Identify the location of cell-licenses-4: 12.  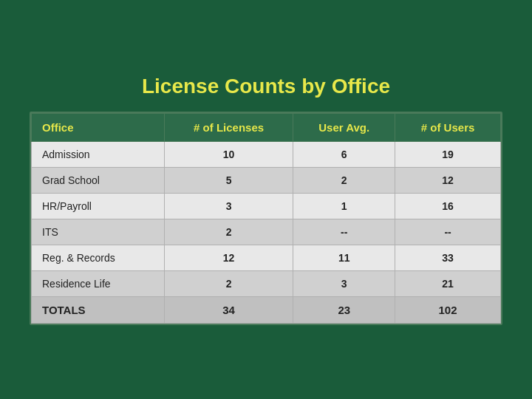
(229, 257).